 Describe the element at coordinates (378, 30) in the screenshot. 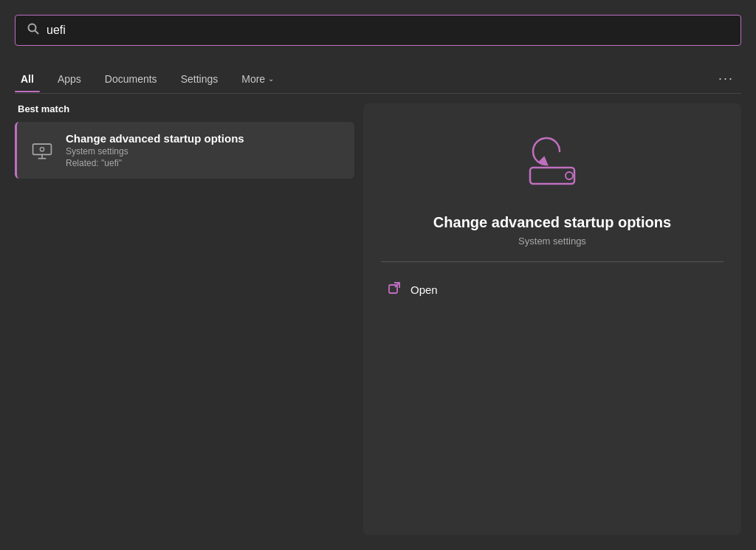

I see `search-box` at that location.